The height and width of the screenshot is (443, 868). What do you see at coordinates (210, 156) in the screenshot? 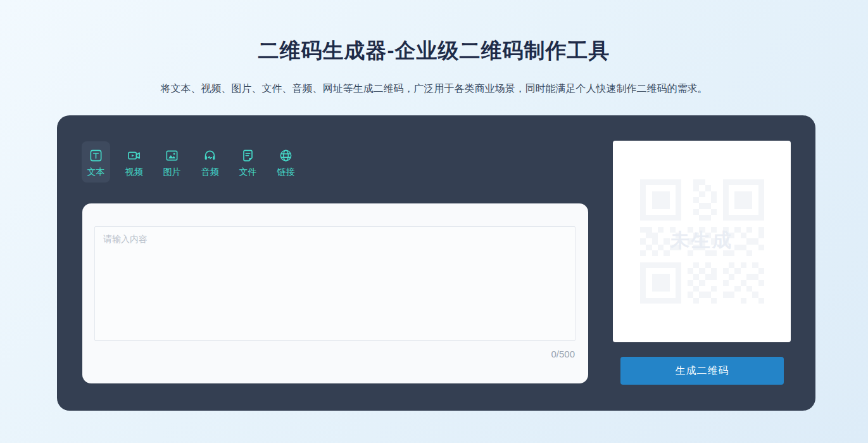
I see `audio-icon` at bounding box center [210, 156].